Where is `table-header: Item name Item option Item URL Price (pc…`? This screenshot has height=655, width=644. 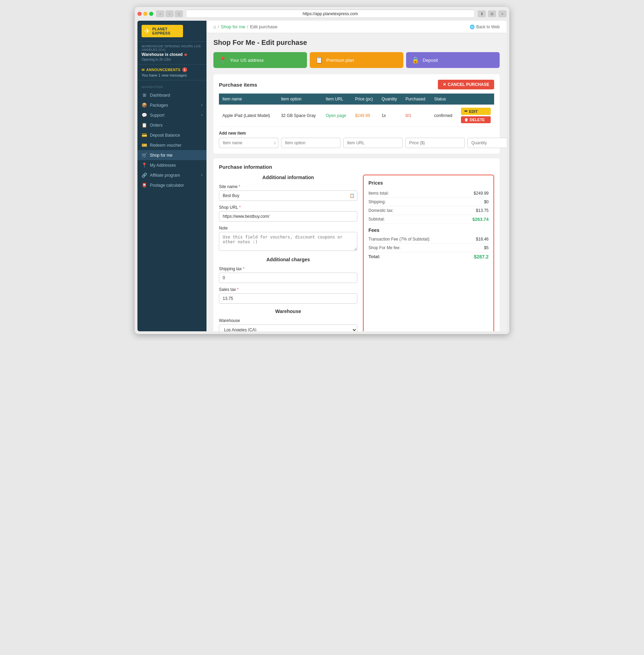
table-header: Item name Item option Item URL Price (pc… is located at coordinates (356, 99).